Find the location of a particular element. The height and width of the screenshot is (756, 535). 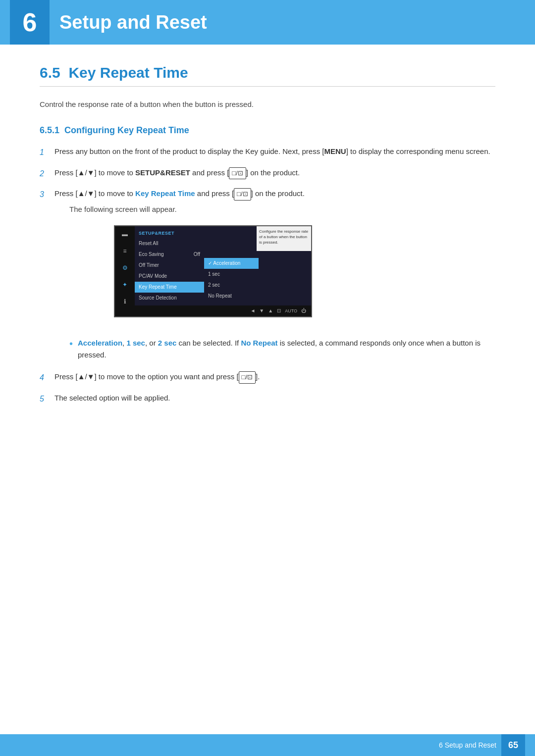

bottom-icon-left: ◄ is located at coordinates (253, 311).